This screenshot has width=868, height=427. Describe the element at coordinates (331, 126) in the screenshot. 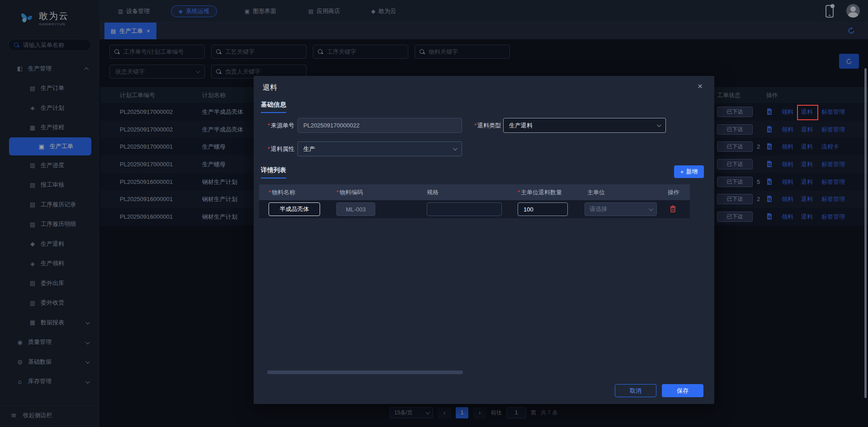

I see `source-order-value: PL202509170000022` at that location.